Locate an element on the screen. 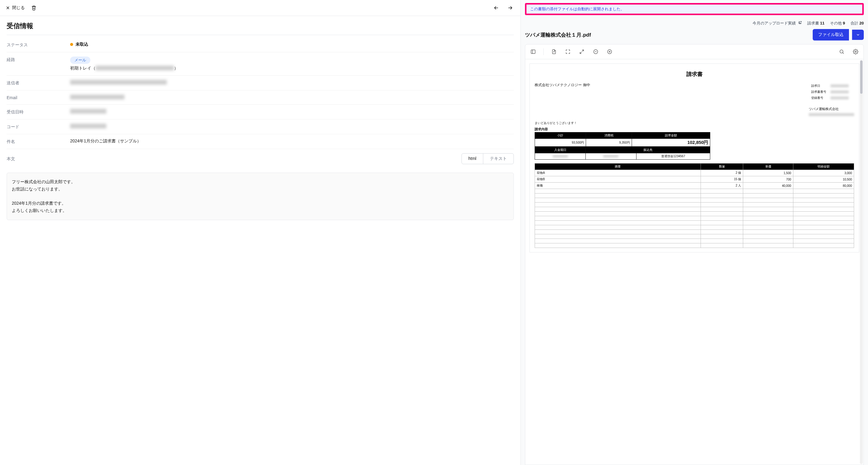  received-label: 受信日時 is located at coordinates (38, 112).